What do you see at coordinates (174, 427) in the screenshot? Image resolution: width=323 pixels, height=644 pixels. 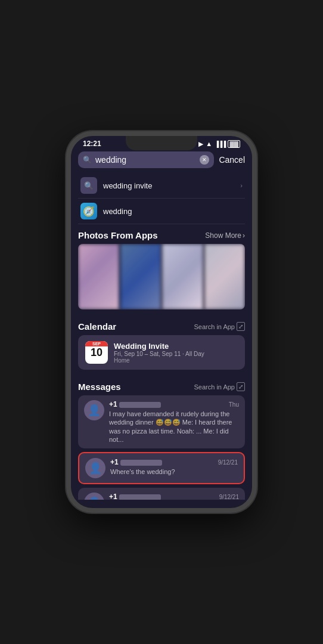 I see `msg-preview-1: I may have demanded it rudely during the…` at bounding box center [174, 427].